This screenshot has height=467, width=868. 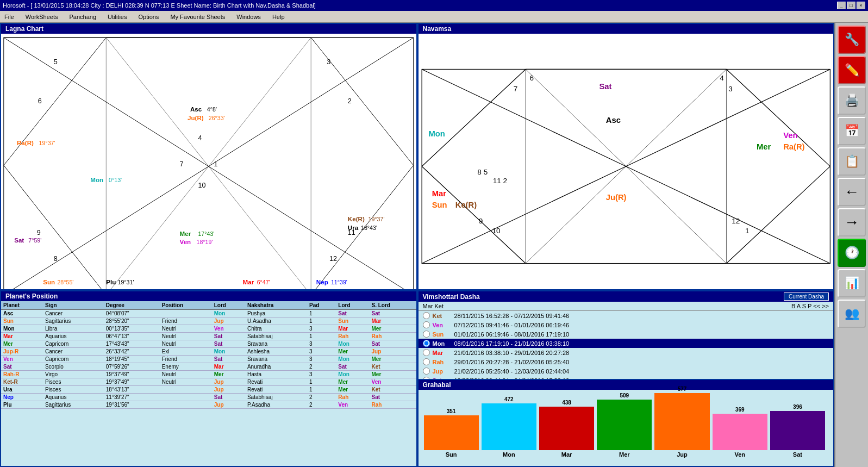 I want to click on svg-text: 1, so click(x=747, y=231).